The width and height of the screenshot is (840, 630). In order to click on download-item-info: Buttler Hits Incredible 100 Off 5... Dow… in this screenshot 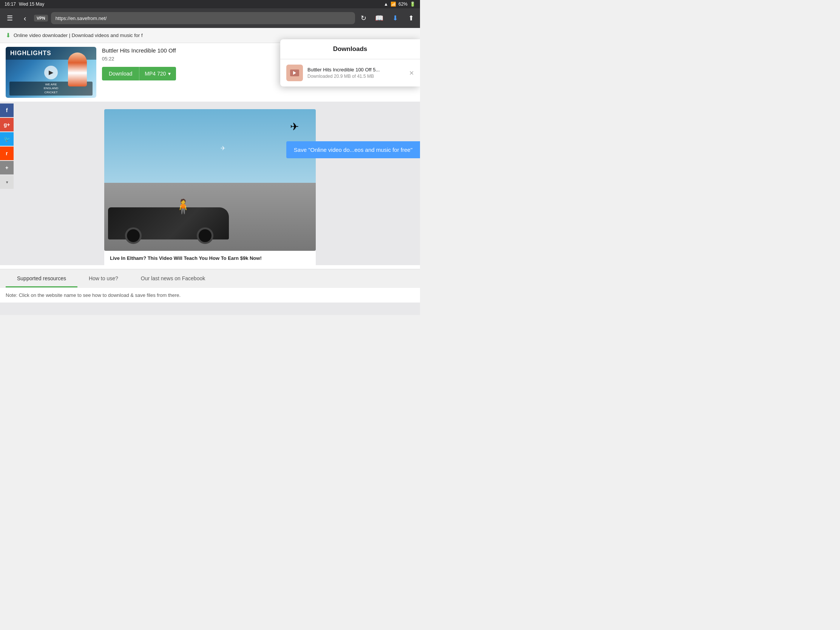, I will do `click(356, 73)`.